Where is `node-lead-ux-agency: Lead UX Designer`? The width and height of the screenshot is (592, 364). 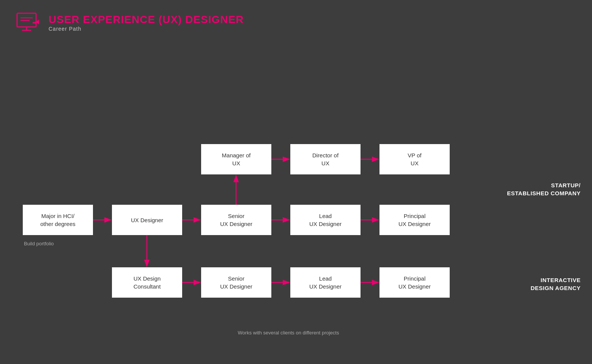 node-lead-ux-agency: Lead UX Designer is located at coordinates (326, 282).